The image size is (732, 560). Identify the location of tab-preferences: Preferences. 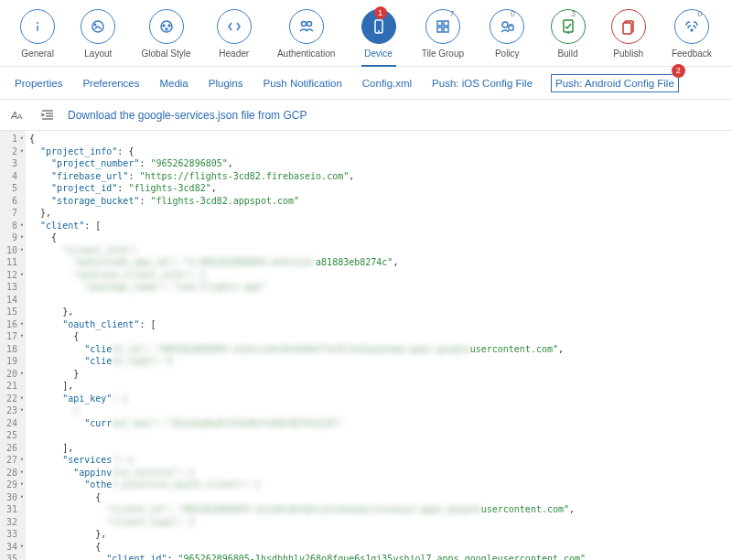
(111, 83).